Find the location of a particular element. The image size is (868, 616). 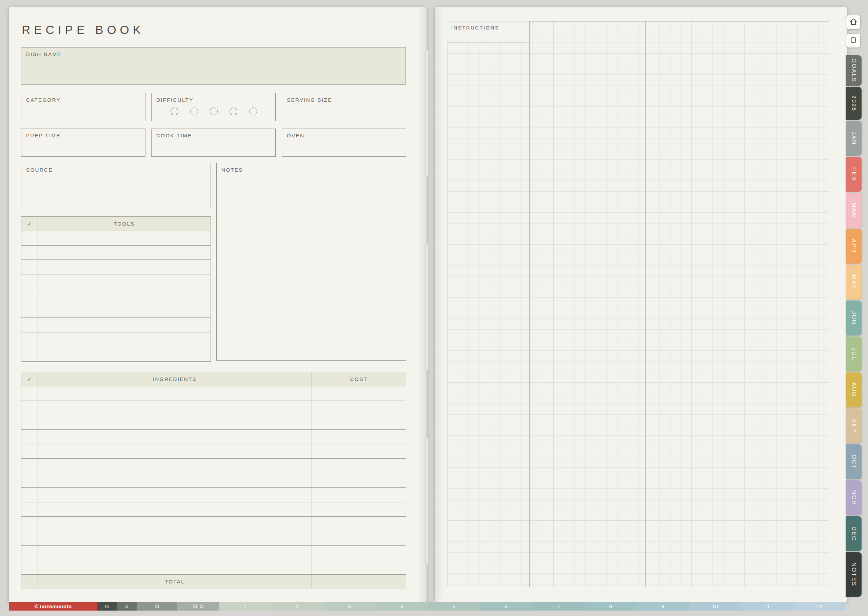

week-tab-10: 10 is located at coordinates (715, 606).